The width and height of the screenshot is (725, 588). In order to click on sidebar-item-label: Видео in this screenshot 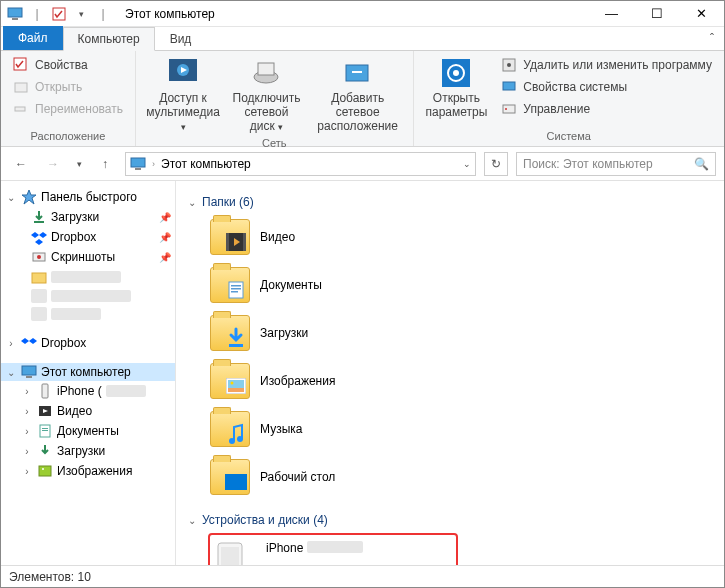, I will do `click(74, 411)`.